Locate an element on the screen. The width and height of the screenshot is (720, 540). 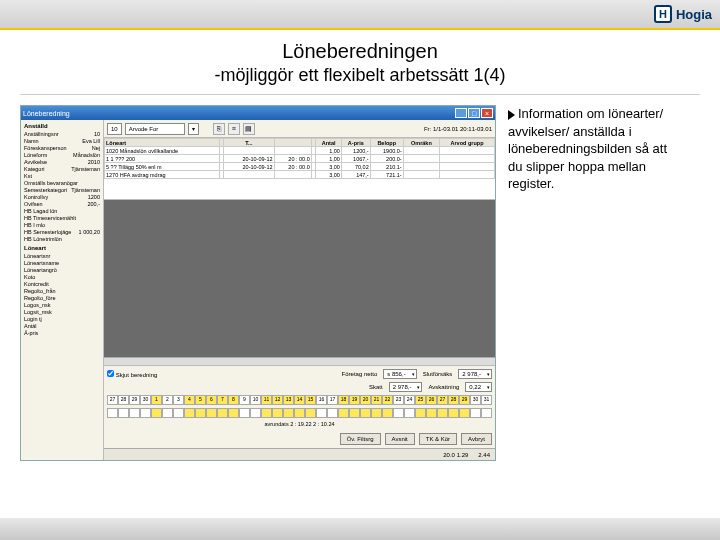
horizontal-scrollbar is located at coordinates (300, 361).